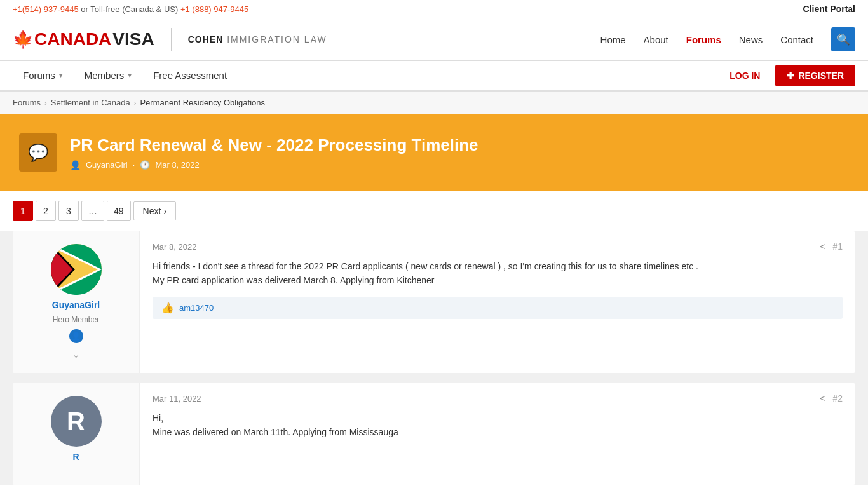 The width and height of the screenshot is (868, 488). Describe the element at coordinates (165, 211) in the screenshot. I see `next-arrow-icon: ›` at that location.